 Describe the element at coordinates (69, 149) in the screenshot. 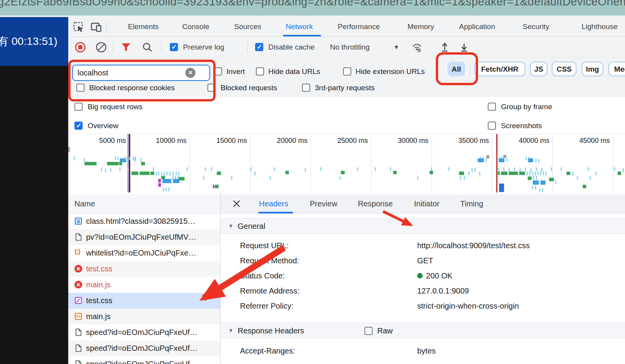

I see `timeline-scroll-handle` at that location.